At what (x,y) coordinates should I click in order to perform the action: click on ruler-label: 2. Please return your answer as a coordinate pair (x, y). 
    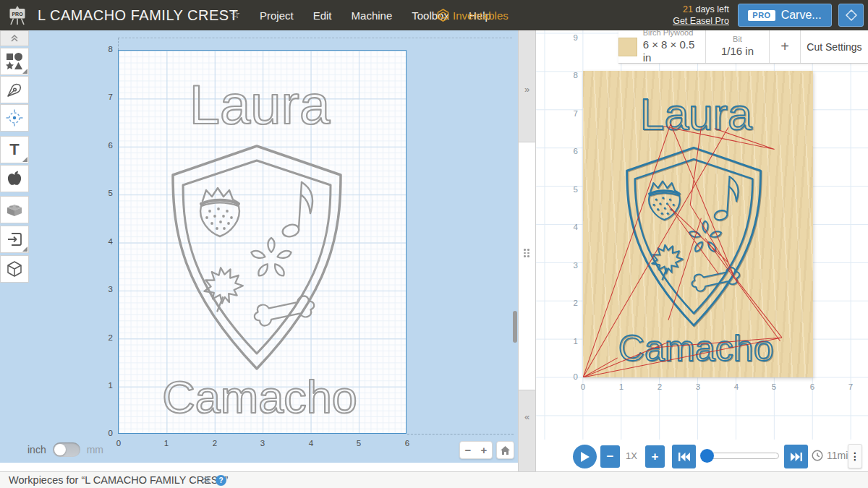
    Looking at the image, I should click on (106, 338).